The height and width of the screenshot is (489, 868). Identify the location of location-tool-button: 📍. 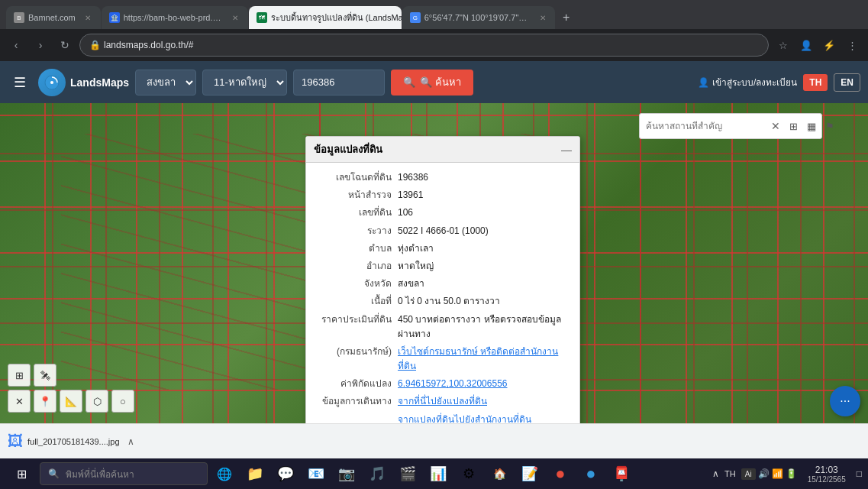
(45, 401).